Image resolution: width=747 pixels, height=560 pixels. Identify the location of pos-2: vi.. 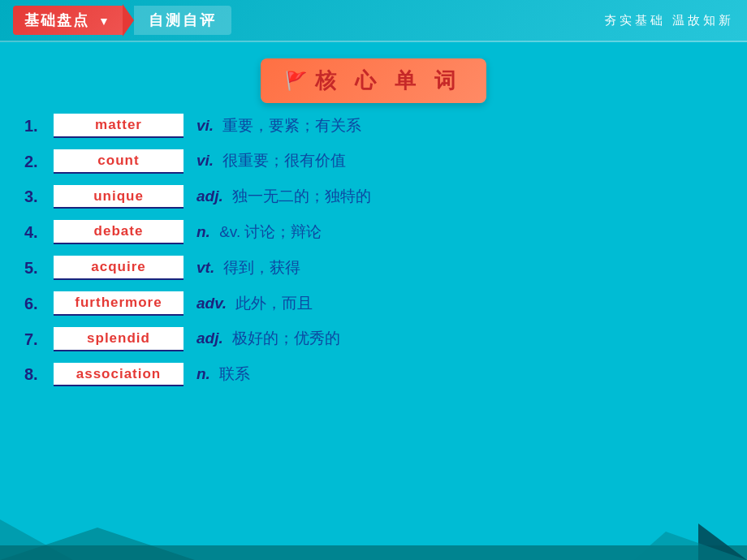
(205, 161).